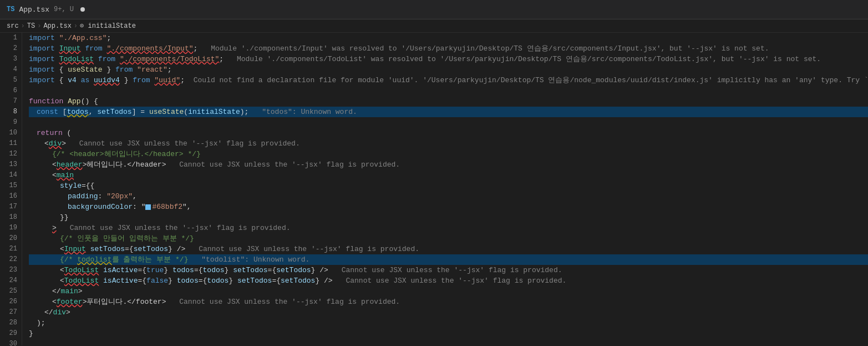 This screenshot has height=346, width=868. Describe the element at coordinates (64, 9) in the screenshot. I see `unsaved-label: 9+, U` at that location.